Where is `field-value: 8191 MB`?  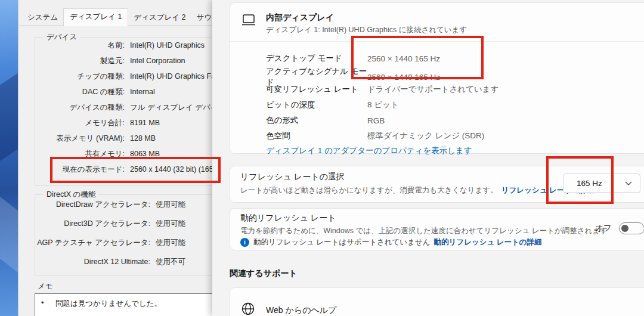
field-value: 8191 MB is located at coordinates (171, 123).